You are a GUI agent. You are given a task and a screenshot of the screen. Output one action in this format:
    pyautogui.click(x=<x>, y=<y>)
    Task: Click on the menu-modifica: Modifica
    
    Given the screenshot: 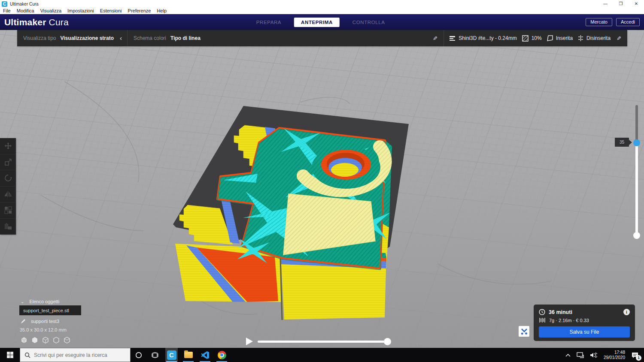 What is the action you would take?
    pyautogui.click(x=26, y=11)
    